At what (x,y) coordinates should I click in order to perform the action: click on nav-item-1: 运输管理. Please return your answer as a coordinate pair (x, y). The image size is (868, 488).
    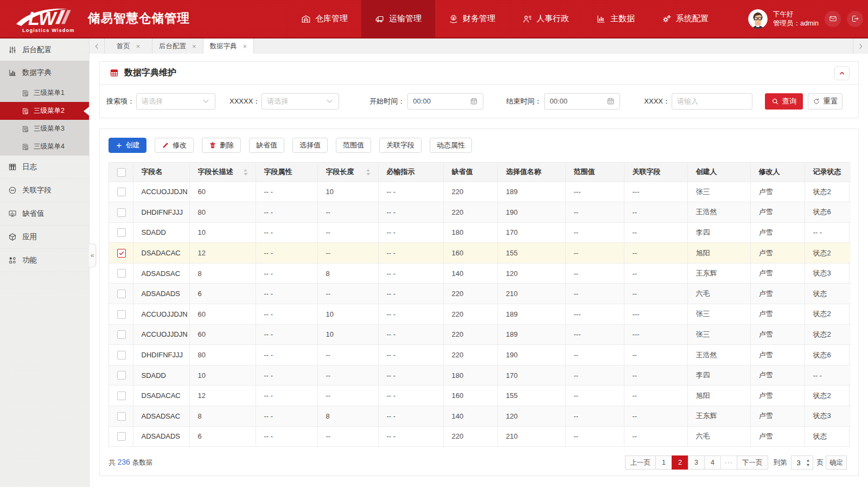
    Looking at the image, I should click on (398, 18).